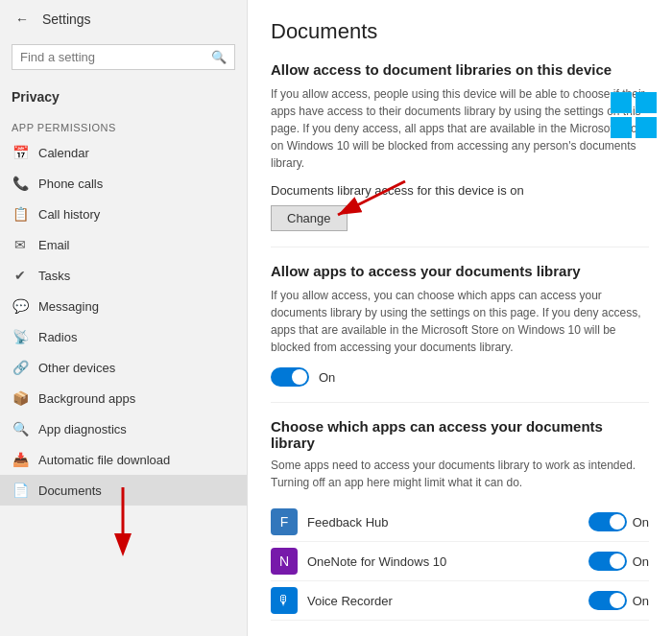 The height and width of the screenshot is (636, 672). What do you see at coordinates (58, 338) in the screenshot?
I see `sidebar-label-radios: Radios` at bounding box center [58, 338].